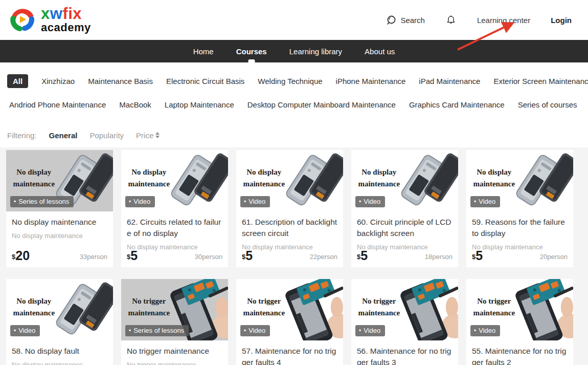  I want to click on category-desktop-computer-mainboard-maintenance: Desktop Computer Mainboard Maintenance, so click(322, 104).